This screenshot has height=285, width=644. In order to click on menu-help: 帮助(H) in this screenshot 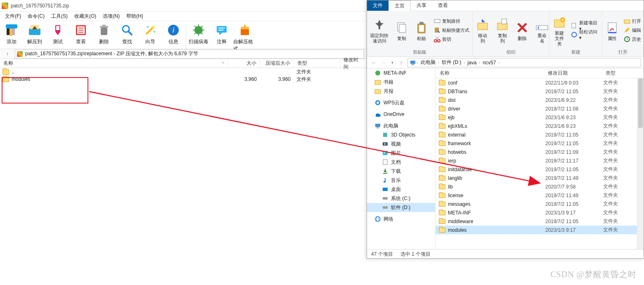, I will do `click(135, 16)`.